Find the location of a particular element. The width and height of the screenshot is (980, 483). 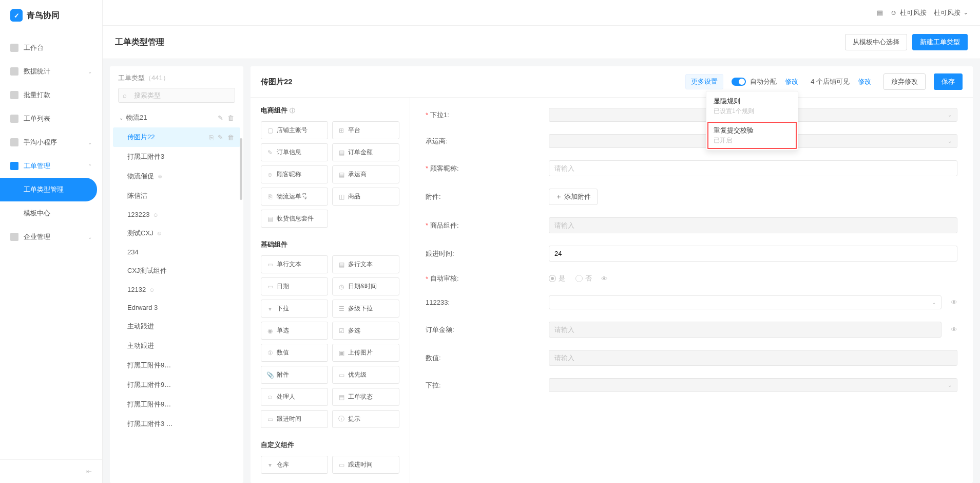

type-item: 陈信洁 is located at coordinates (177, 196).